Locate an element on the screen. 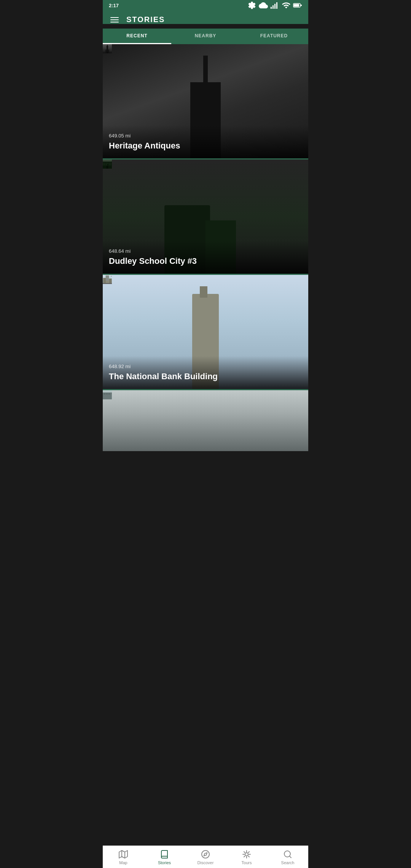 This screenshot has width=411, height=868. tab-recent: RECENT is located at coordinates (137, 37).